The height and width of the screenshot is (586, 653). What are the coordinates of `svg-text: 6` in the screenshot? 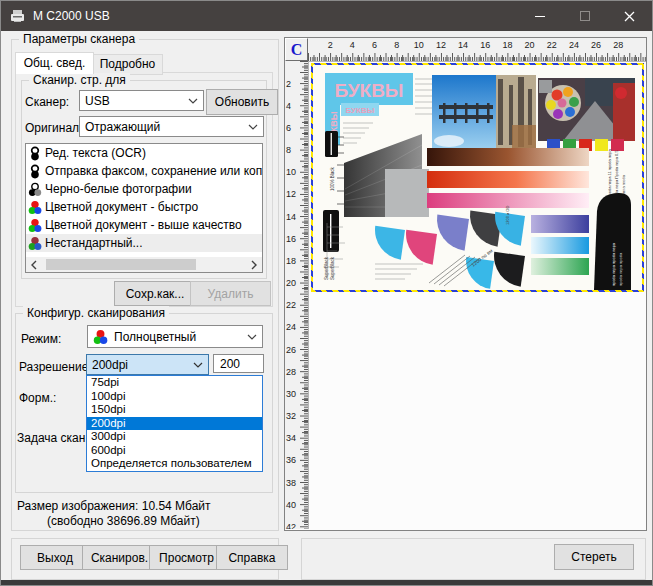 It's located at (288, 128).